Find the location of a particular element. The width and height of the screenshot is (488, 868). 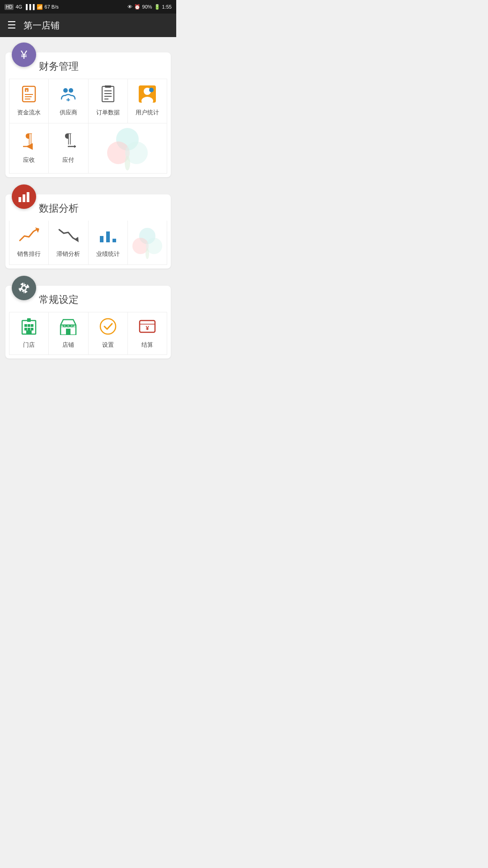

users-label: 用户统计 is located at coordinates (147, 113).